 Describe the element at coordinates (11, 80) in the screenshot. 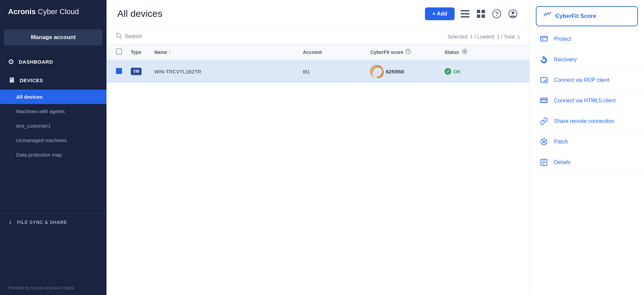

I see `devices-icon: 🖥` at that location.